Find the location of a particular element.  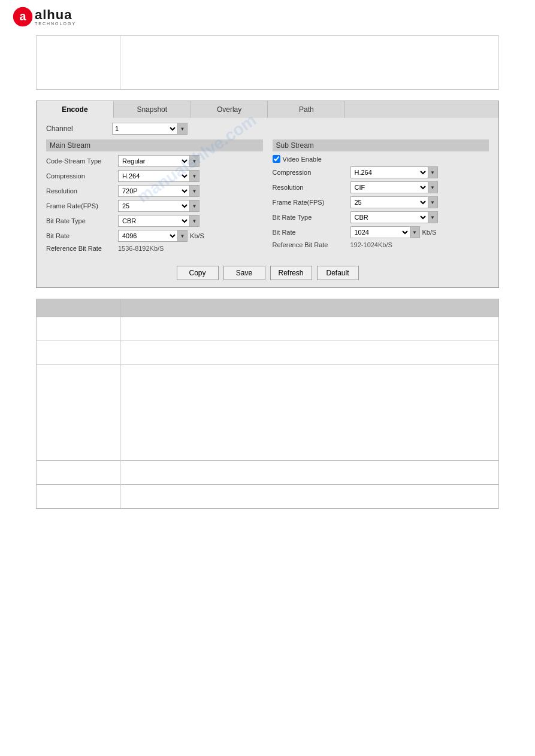

logo-main-text: alhua is located at coordinates (55, 15).